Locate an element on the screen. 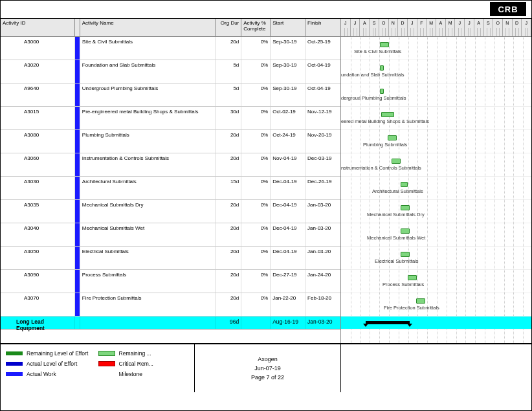  gantt-summary-row is located at coordinates (436, 323).